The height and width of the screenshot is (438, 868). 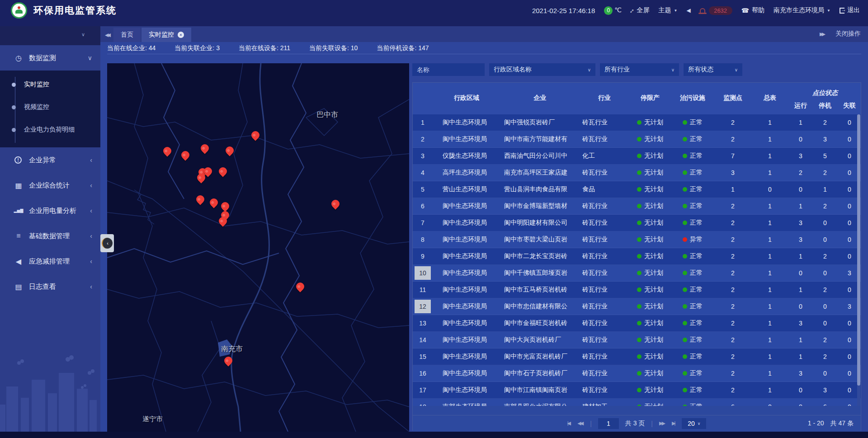 I want to click on cell-region: 阆中生态环境局, so click(x=467, y=340).